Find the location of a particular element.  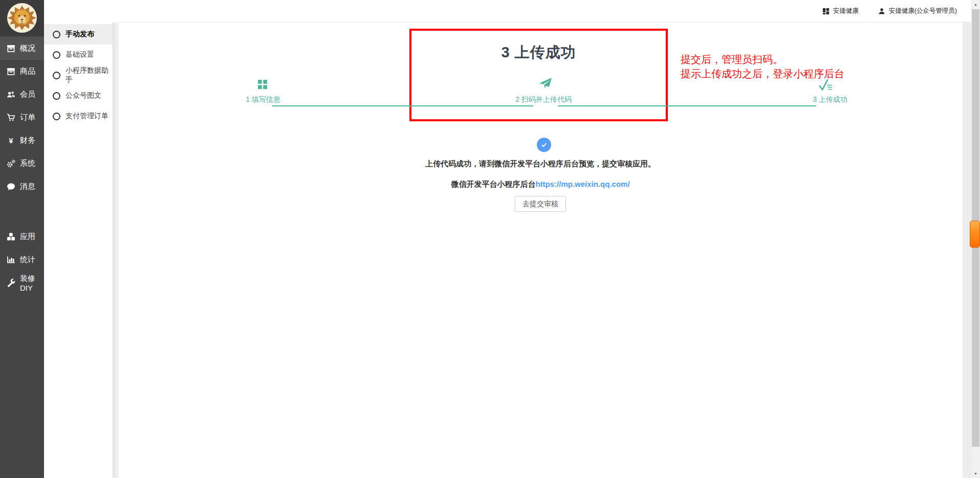

sidebar-item-finance: 财务 is located at coordinates (22, 140).